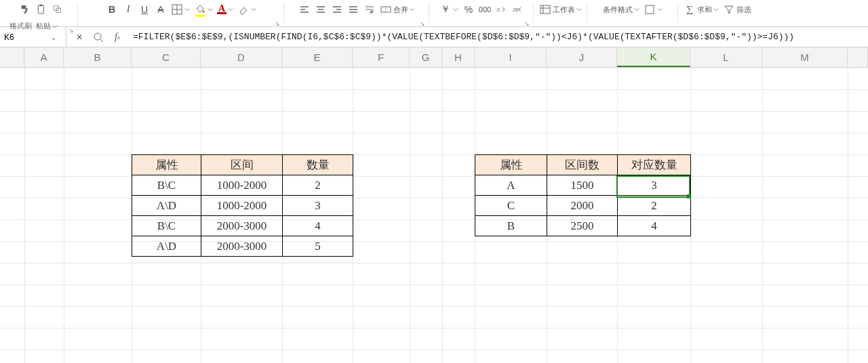  What do you see at coordinates (423, 24) in the screenshot?
I see `align-launcher-icon: ↘` at bounding box center [423, 24].